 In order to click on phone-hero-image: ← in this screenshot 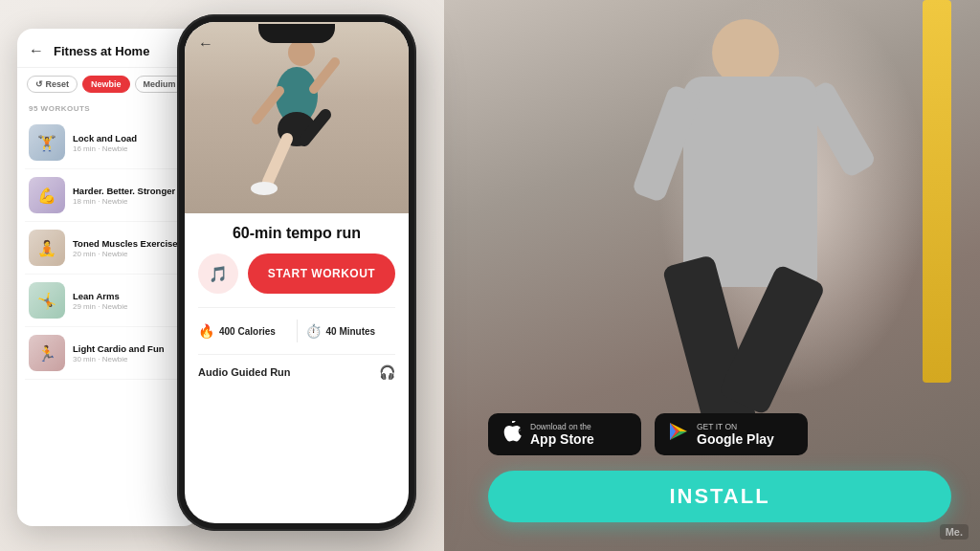, I will do `click(297, 118)`.